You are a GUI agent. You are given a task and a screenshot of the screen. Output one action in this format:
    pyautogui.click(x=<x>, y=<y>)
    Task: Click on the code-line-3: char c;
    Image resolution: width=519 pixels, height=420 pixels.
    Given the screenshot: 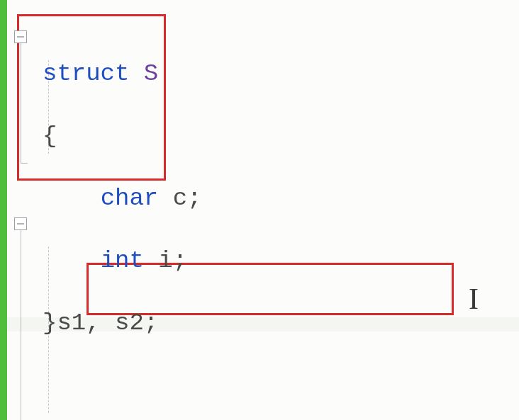 What is the action you would take?
    pyautogui.click(x=245, y=198)
    